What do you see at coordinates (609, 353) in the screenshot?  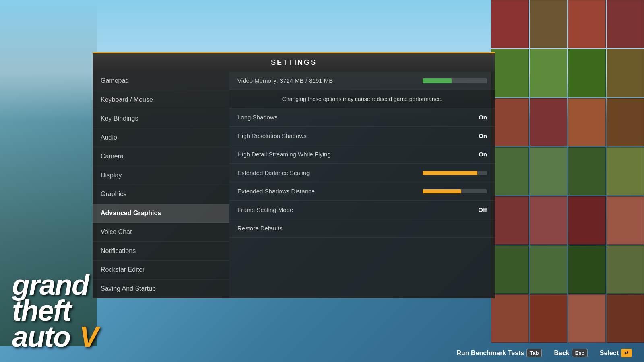 I see `select-label: Select` at bounding box center [609, 353].